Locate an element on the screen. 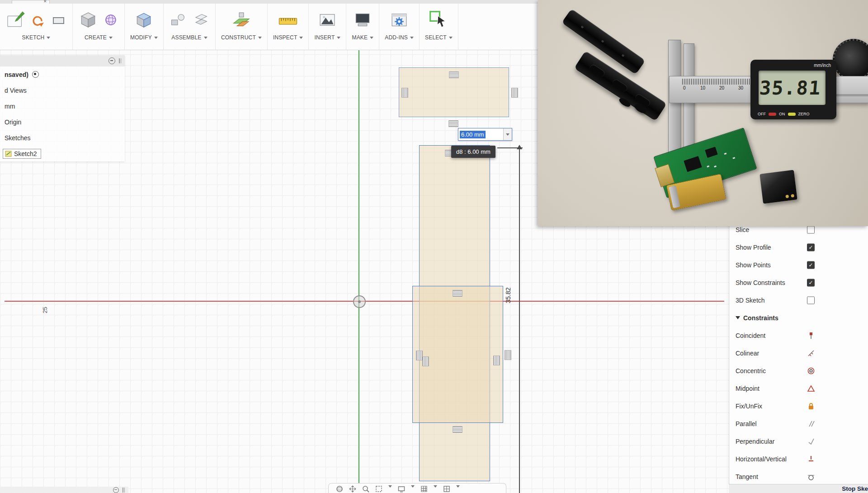  browser-item-units: mm is located at coordinates (62, 106).